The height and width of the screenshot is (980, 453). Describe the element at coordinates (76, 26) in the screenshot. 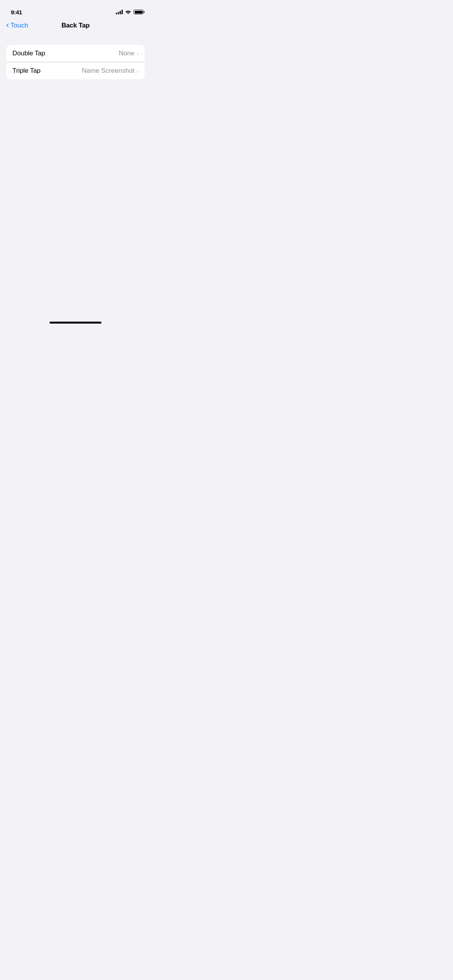

I see `nav-bar: ‹ Touch Back Tap` at that location.